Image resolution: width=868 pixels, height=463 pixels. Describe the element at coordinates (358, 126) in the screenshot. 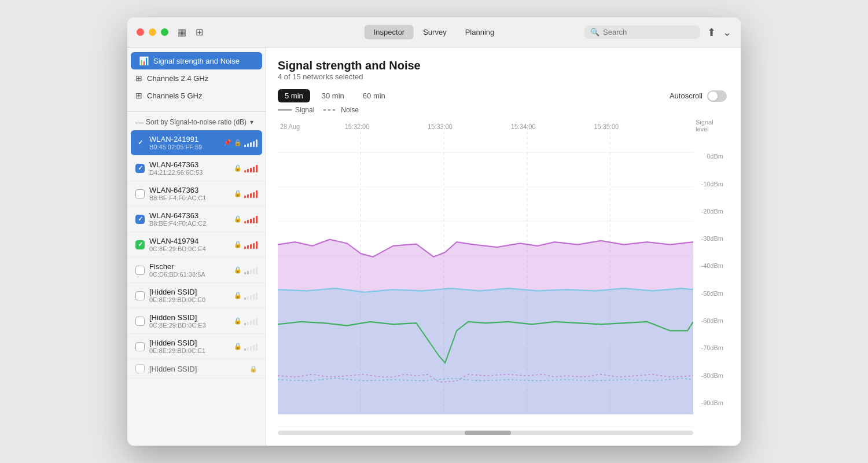

I see `svg-text: 15:32:00` at that location.